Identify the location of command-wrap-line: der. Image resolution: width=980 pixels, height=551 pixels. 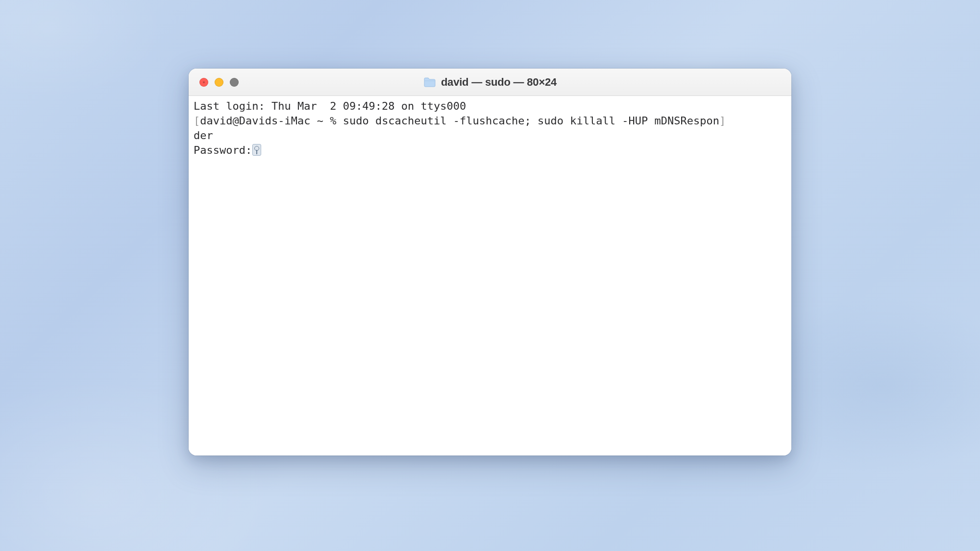
(490, 136).